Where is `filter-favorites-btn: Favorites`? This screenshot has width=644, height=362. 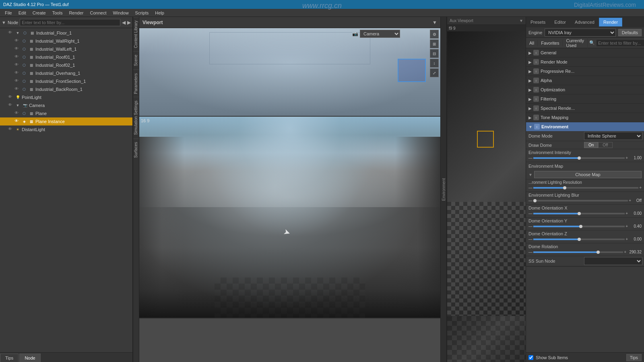
filter-favorites-btn: Favorites is located at coordinates (550, 43).